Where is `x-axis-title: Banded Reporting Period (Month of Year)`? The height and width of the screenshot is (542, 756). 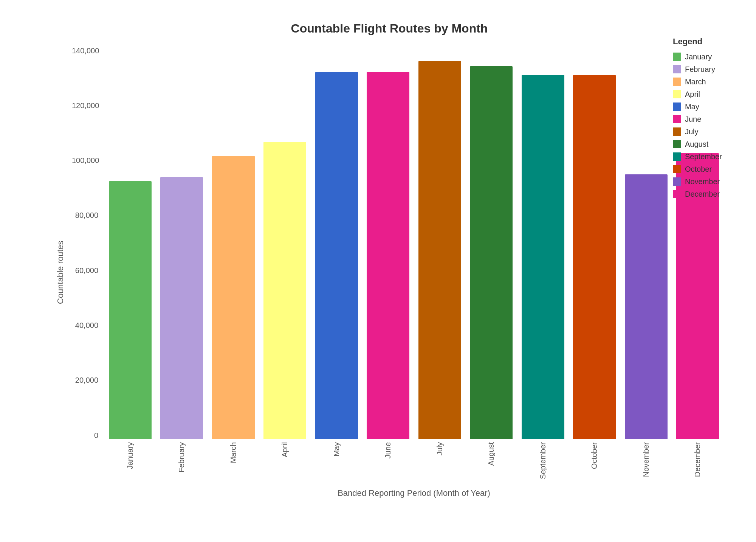 x-axis-title: Banded Reporting Period (Month of Year) is located at coordinates (414, 493).